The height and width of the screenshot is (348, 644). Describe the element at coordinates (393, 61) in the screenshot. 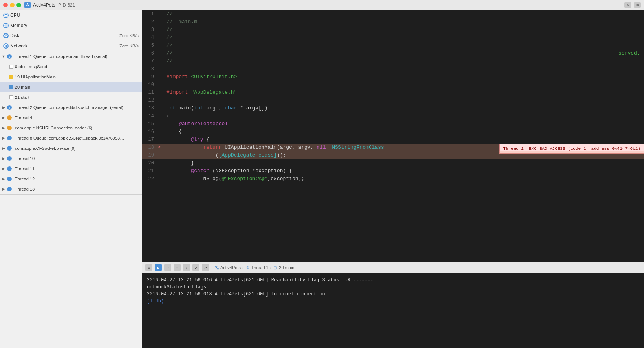

I see `code-line-7: 7 //` at that location.